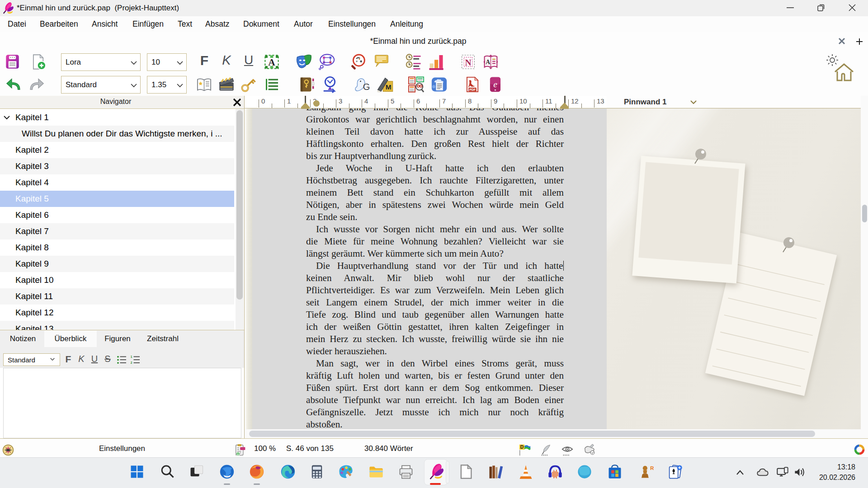  Describe the element at coordinates (652, 468) in the screenshot. I see `svg-text: R` at that location.